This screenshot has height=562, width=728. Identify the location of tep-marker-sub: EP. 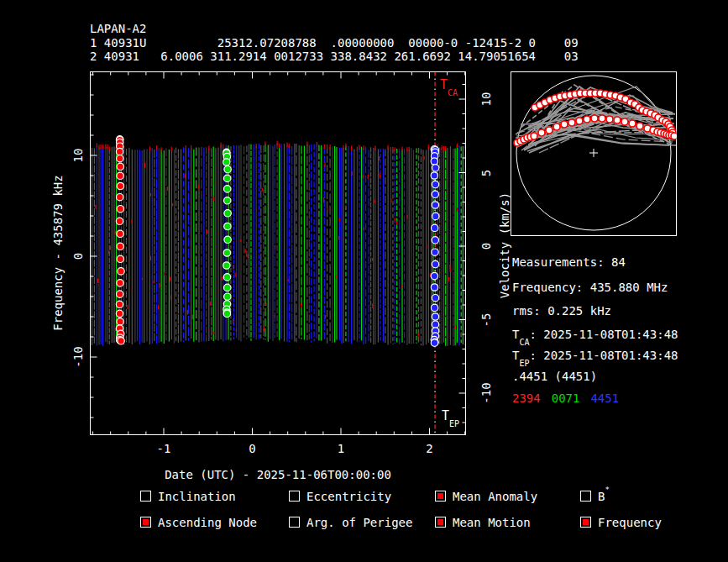
(454, 423).